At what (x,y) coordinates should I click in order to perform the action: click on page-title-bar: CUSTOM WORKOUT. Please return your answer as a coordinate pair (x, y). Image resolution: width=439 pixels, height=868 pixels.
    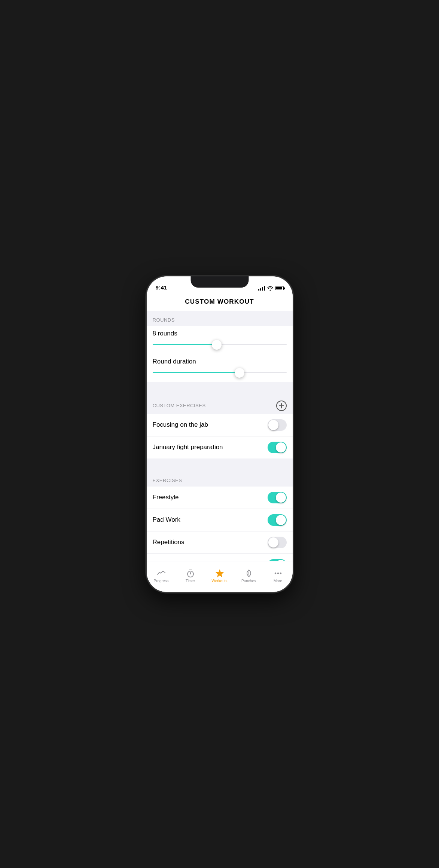
    Looking at the image, I should click on (220, 302).